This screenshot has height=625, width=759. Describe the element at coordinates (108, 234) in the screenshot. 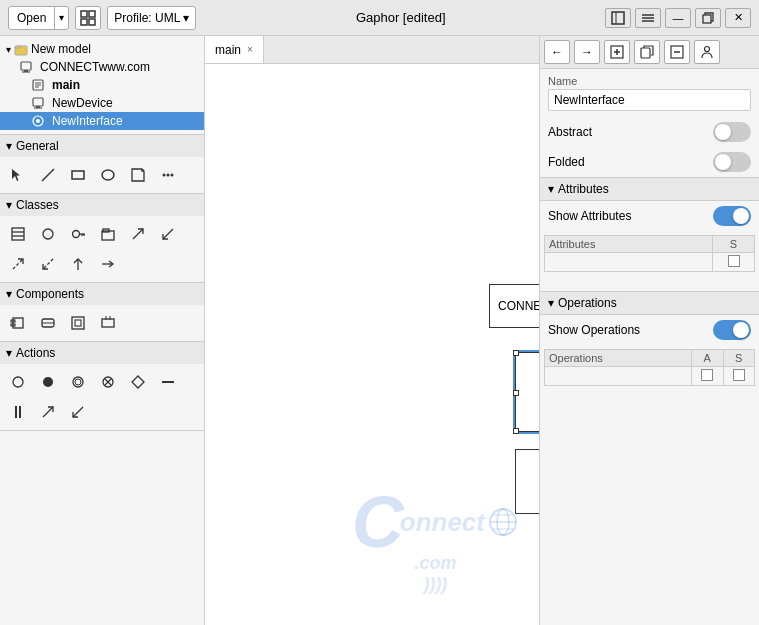

I see `tool-package` at that location.